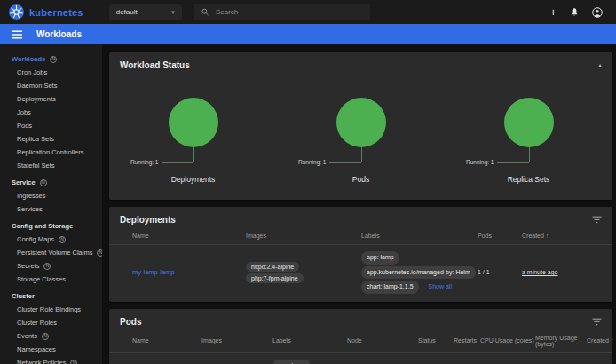 This screenshot has width=616, height=364. I want to click on pods-card: Pods Name, so click(360, 336).